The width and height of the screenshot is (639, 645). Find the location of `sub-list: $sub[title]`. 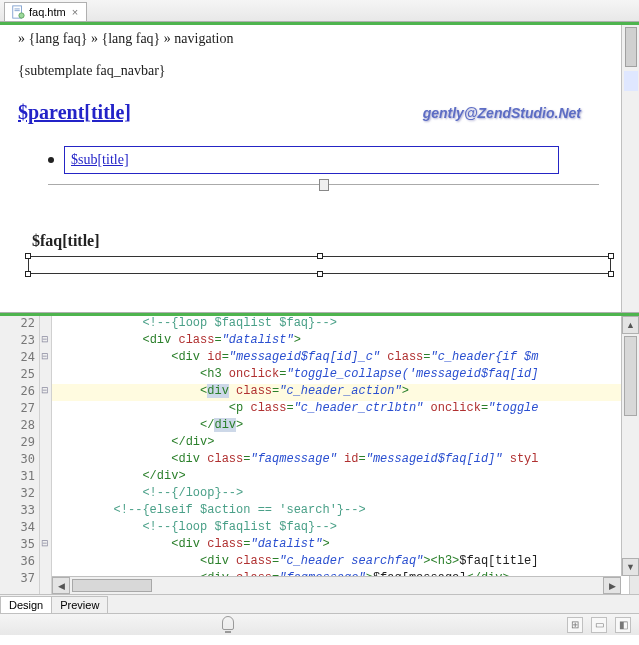

sub-list: $sub[title] is located at coordinates (334, 160).